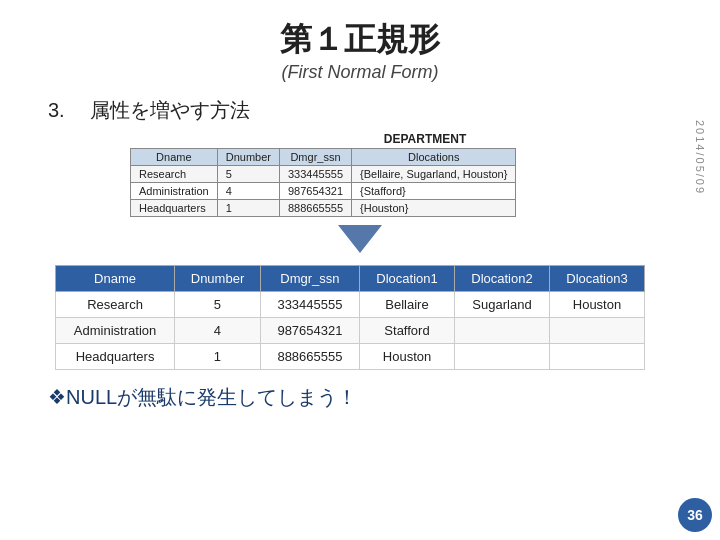 Image resolution: width=720 pixels, height=540 pixels. I want to click on slide-number: 36, so click(695, 515).